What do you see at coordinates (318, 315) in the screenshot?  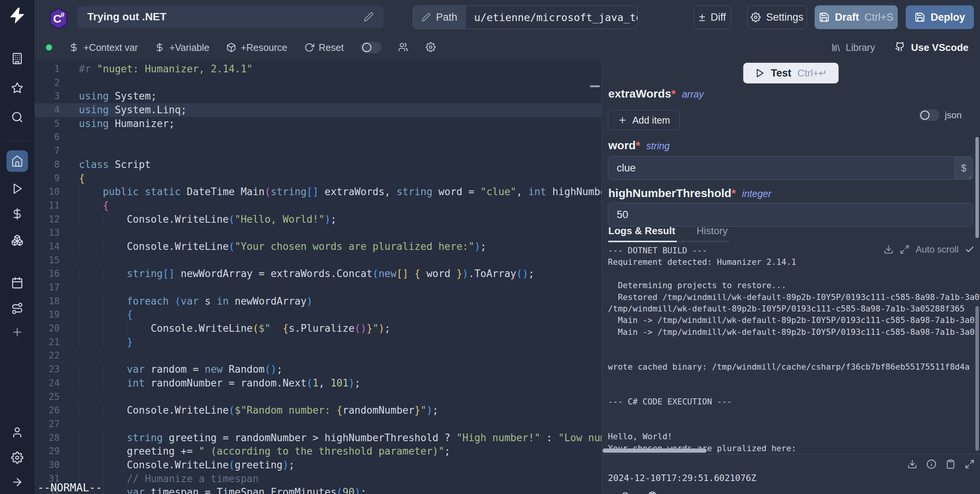 I see `code-line: 19{` at bounding box center [318, 315].